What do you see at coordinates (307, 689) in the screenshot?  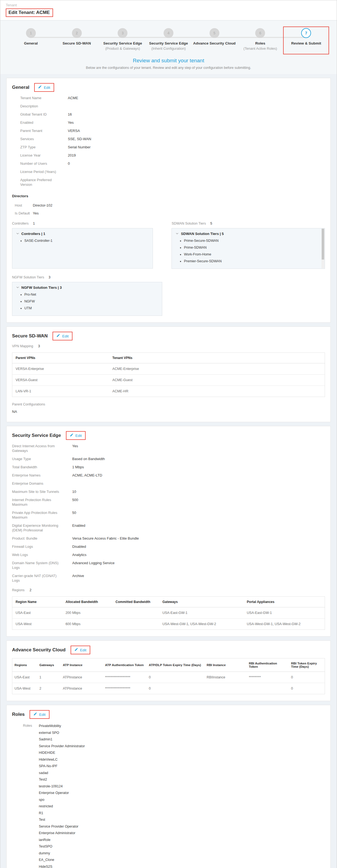 I see `rbi-expiry-cell: 0` at bounding box center [307, 689].